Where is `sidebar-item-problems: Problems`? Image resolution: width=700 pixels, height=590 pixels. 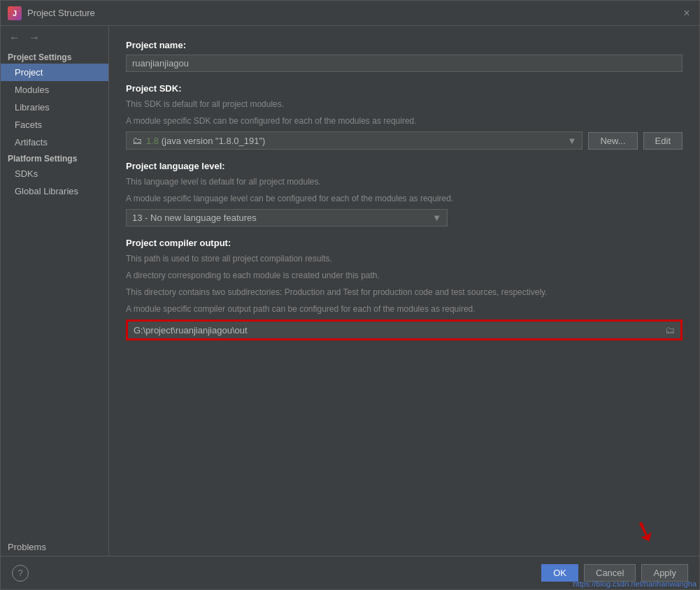
sidebar-item-problems: Problems is located at coordinates (55, 547).